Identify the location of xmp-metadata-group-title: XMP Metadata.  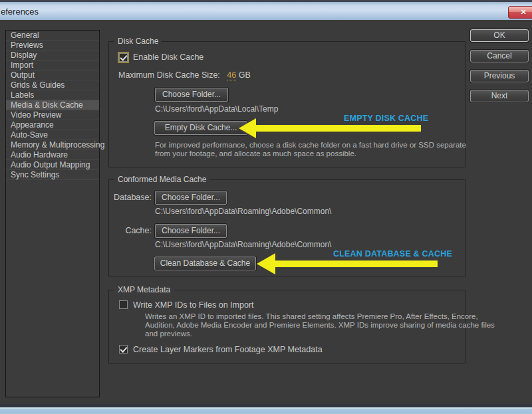
(144, 290).